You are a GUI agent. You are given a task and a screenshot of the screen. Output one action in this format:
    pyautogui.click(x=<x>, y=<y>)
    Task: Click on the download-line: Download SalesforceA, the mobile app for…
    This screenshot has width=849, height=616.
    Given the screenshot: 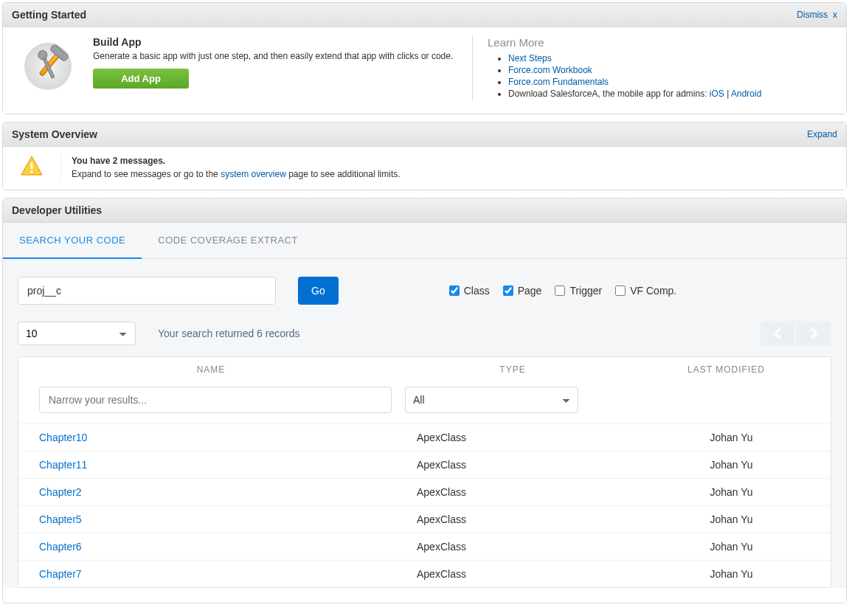 What is the action you would take?
    pyautogui.click(x=634, y=94)
    